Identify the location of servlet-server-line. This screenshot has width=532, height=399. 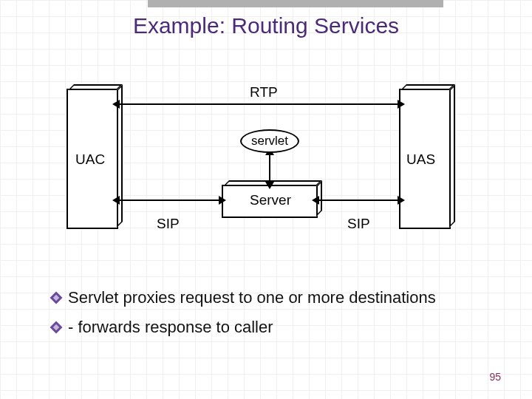
(270, 168).